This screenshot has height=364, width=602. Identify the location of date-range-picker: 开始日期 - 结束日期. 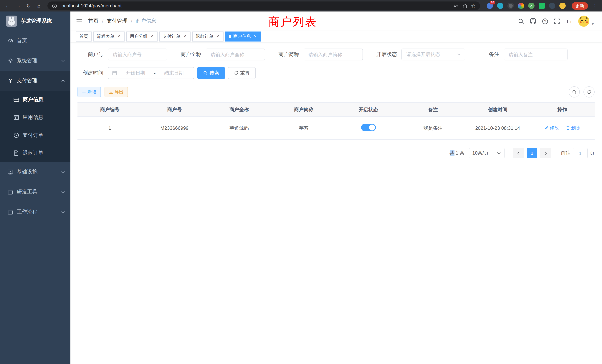
(151, 73).